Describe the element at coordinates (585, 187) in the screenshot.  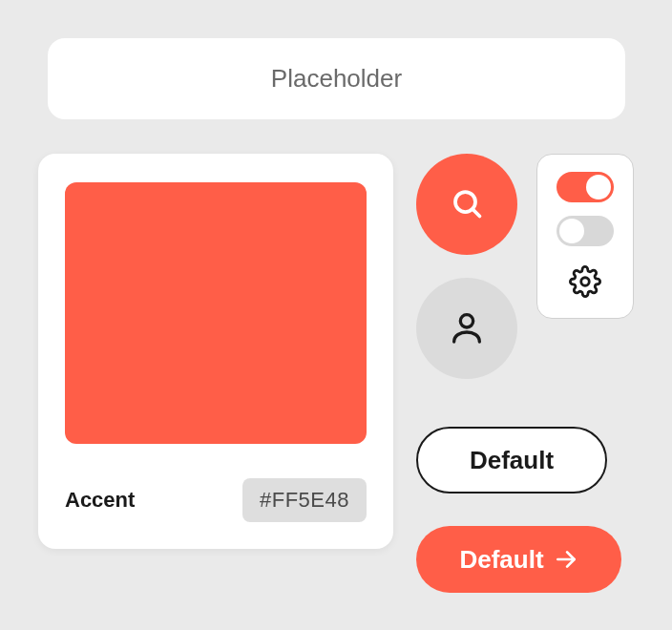
I see `toggle-on` at that location.